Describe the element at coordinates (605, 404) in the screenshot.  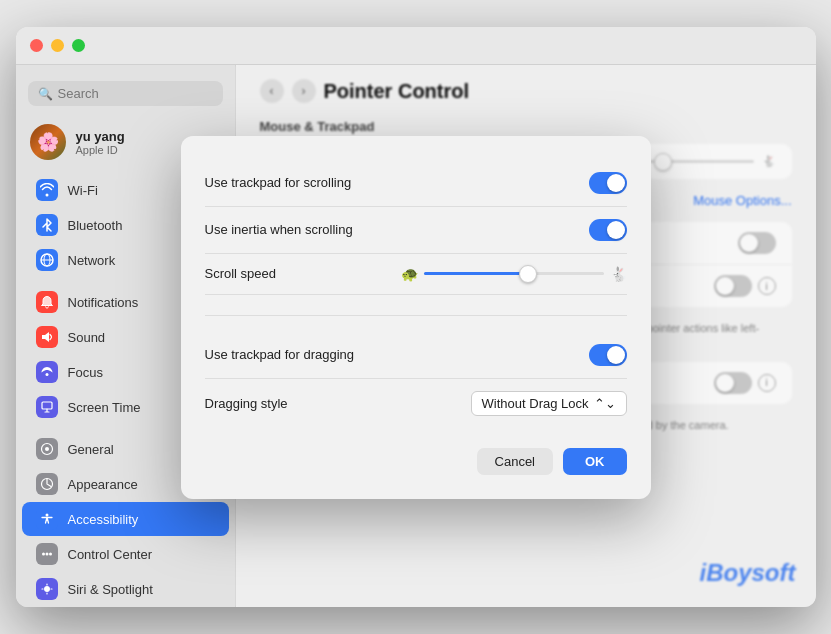
I see `chevron-up-down-icon: ⌃⌄` at that location.